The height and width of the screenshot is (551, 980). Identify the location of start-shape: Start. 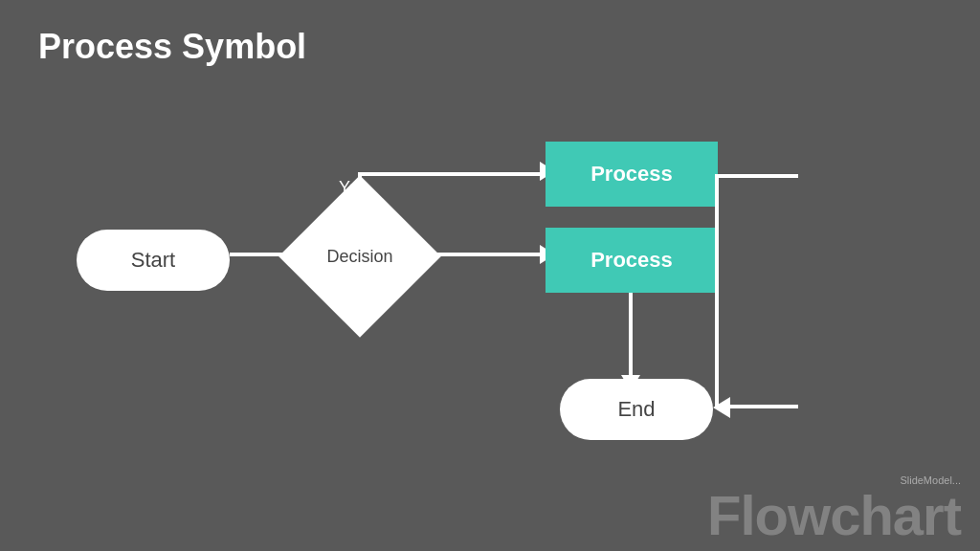
(153, 260).